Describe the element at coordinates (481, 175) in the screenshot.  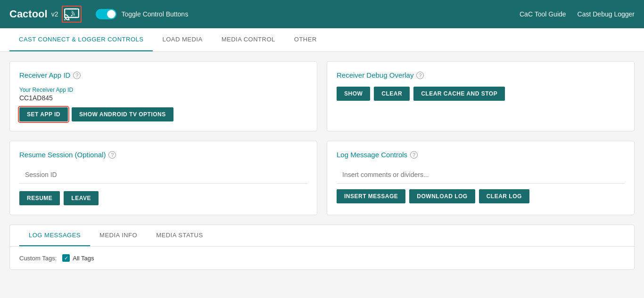
I see `log-message-input` at that location.